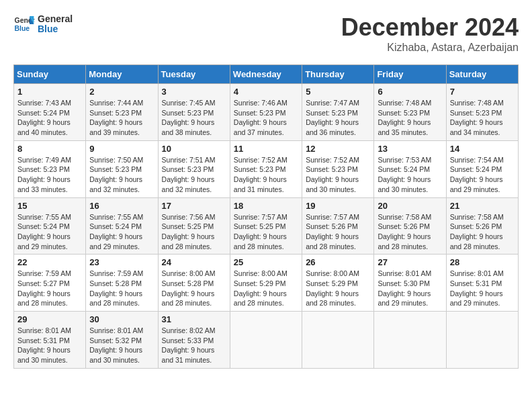  What do you see at coordinates (194, 118) in the screenshot?
I see `day-detail: Sunrise: 7:45 AMSunset: 5:23 PMDaylight:…` at bounding box center [194, 118].